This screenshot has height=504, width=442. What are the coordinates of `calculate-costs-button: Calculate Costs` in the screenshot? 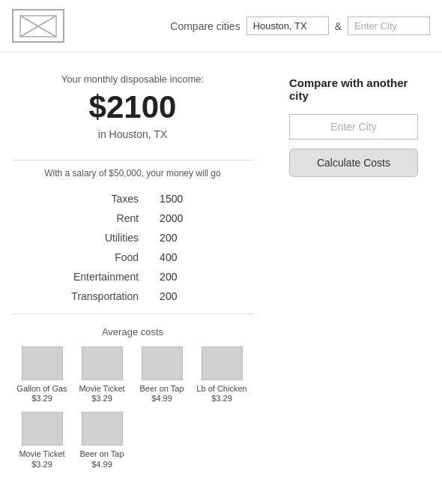 It's located at (354, 163).